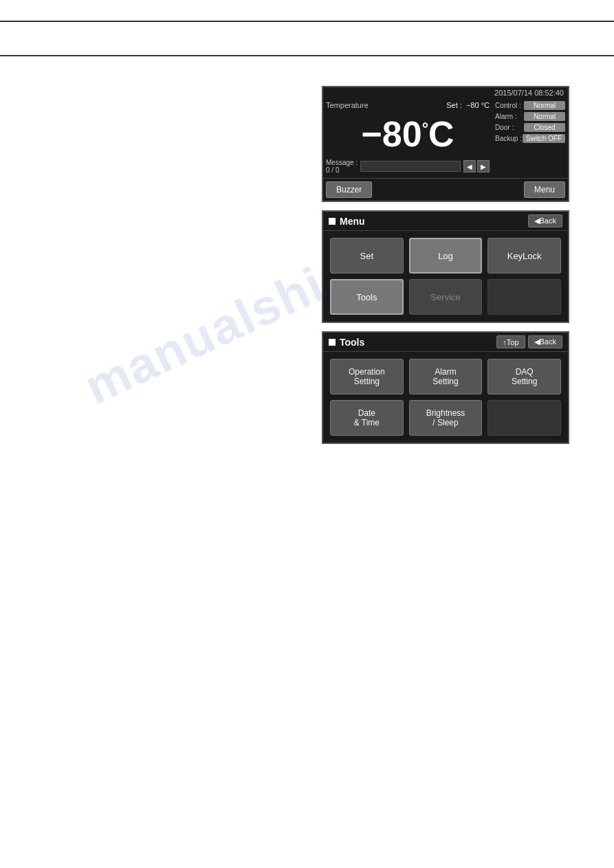 Image resolution: width=614 pixels, height=868 pixels. I want to click on tools-title-bar: Tools ↑Top ◀Back, so click(446, 342).